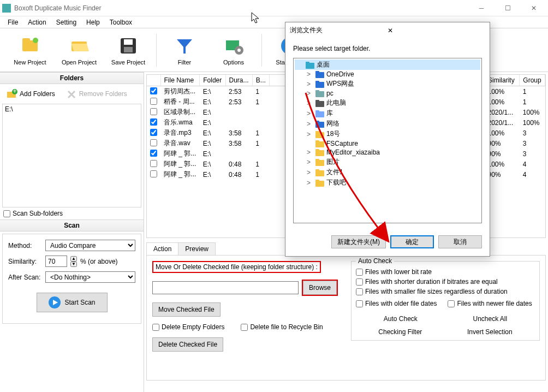 The width and height of the screenshot is (548, 392). What do you see at coordinates (437, 31) in the screenshot?
I see `dialog-close-button: ✕` at bounding box center [437, 31].